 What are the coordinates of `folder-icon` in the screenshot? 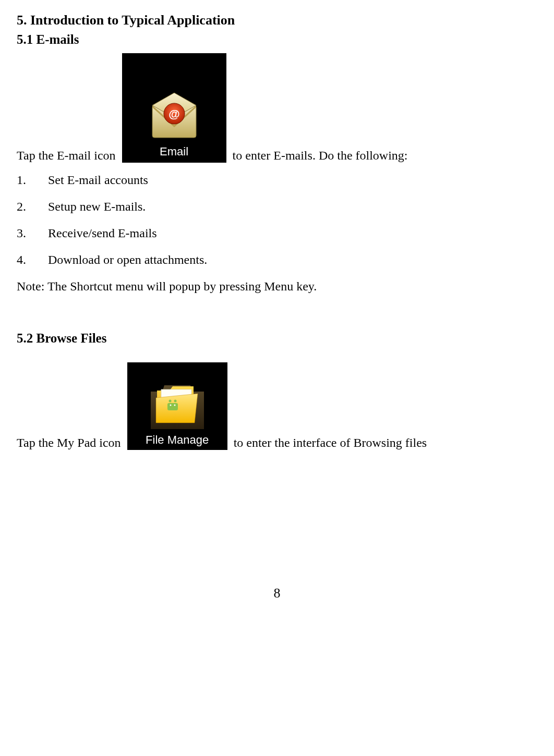 It's located at (177, 405).